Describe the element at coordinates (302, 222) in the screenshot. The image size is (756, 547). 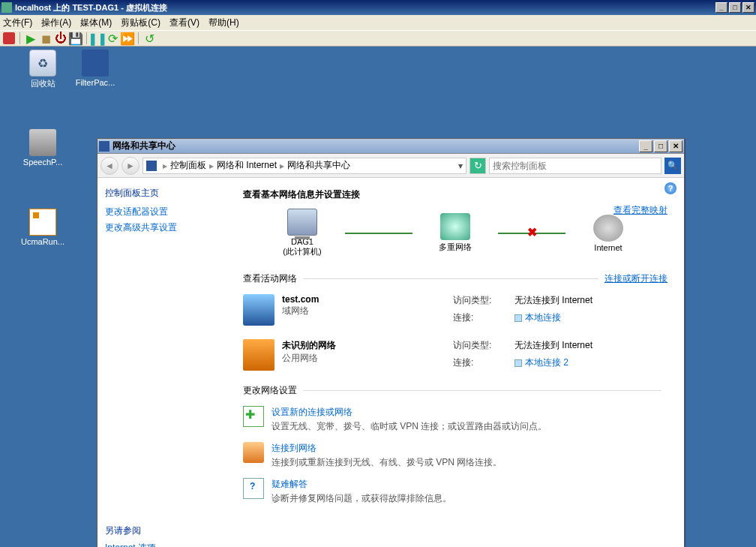
I see `pc-icon` at that location.